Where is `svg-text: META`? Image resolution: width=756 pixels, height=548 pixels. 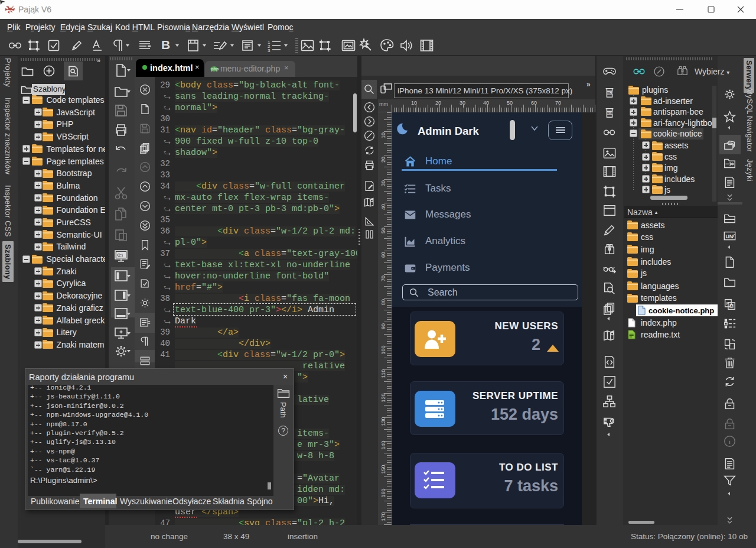
svg-text: META is located at coordinates (611, 93).